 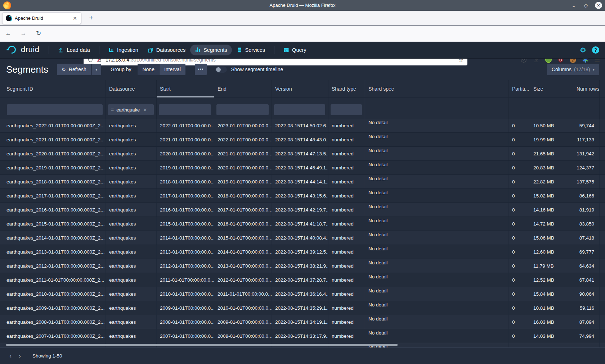 I want to click on next-page-button: ›, so click(x=20, y=356).